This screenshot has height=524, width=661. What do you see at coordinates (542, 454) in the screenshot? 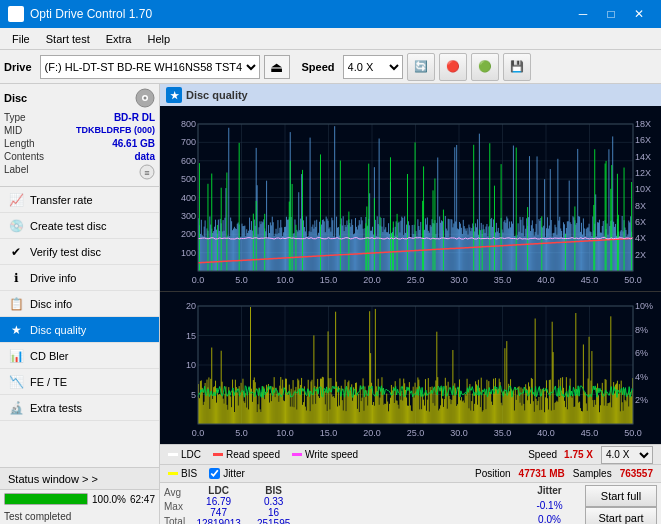
I see `speed-info-label: Speed` at bounding box center [542, 454].